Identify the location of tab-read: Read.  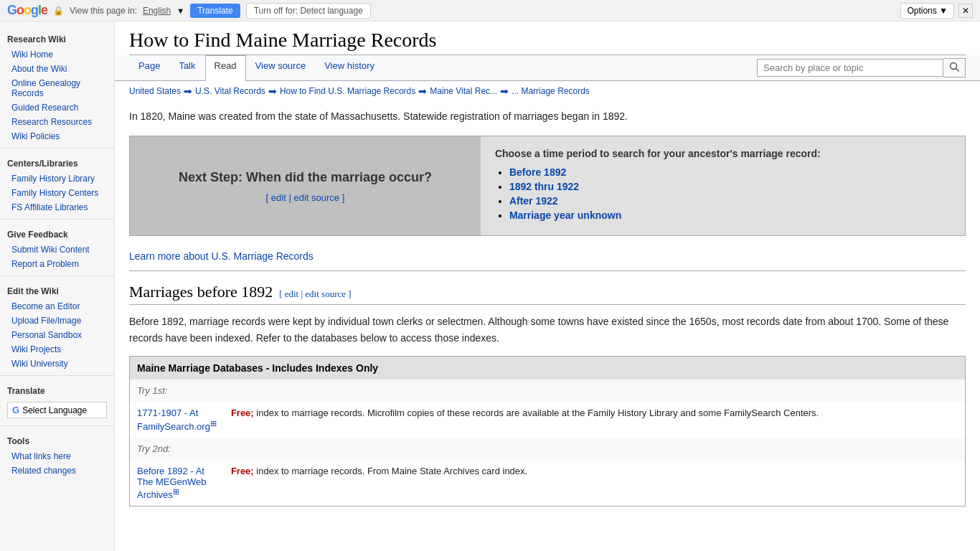
(225, 68).